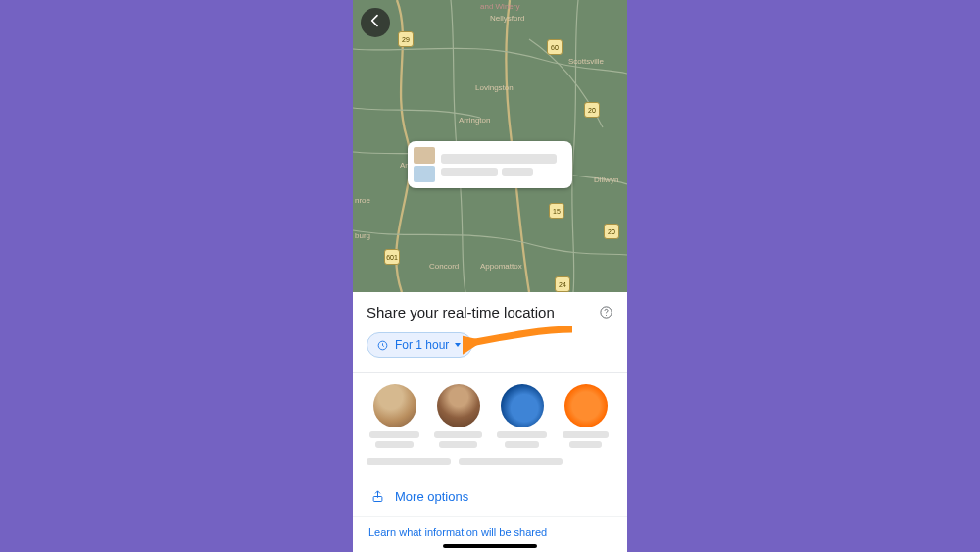  What do you see at coordinates (586, 61) in the screenshot?
I see `map-label: Scottsville` at bounding box center [586, 61].